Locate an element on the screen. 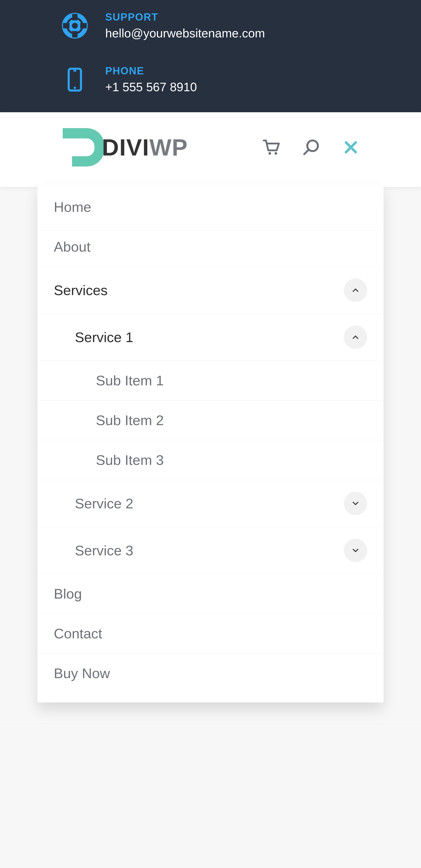 Image resolution: width=421 pixels, height=868 pixels. menu-item-sub-3: Sub Item 3 is located at coordinates (210, 460).